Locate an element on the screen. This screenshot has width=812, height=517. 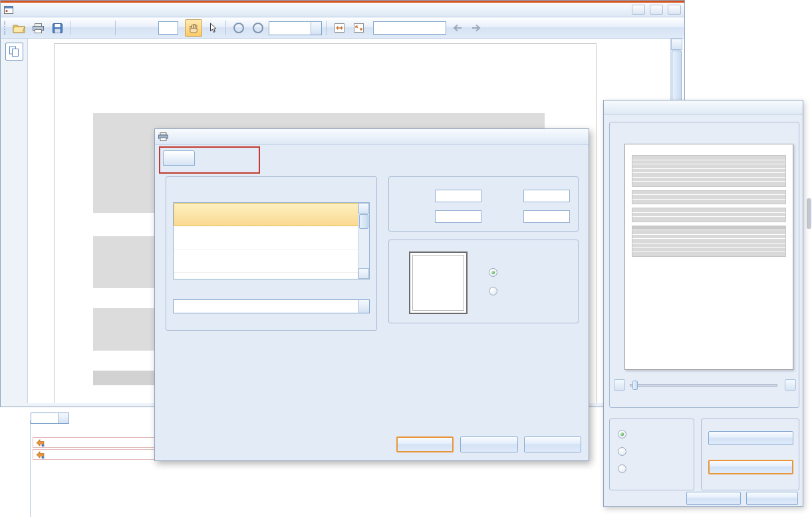
orientation-landscape-radio is located at coordinates (624, 468).